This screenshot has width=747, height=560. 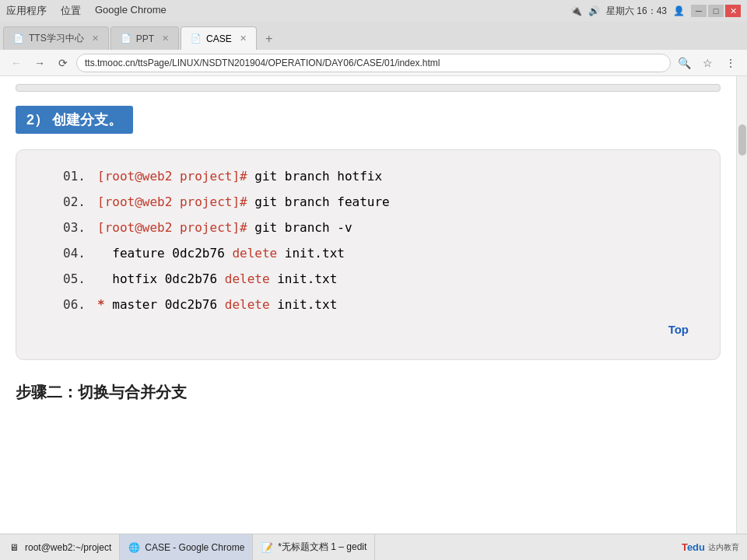 I want to click on editor-icon: 📝, so click(x=267, y=548).